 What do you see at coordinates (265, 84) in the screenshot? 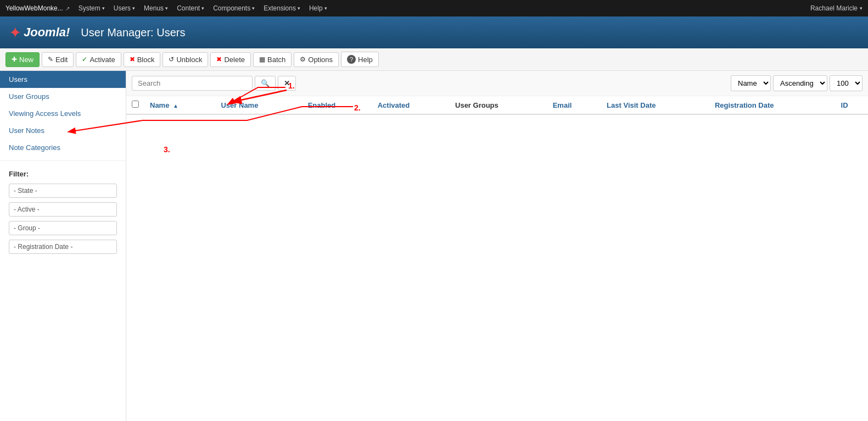
I see `search-icon: 🔍` at bounding box center [265, 84].